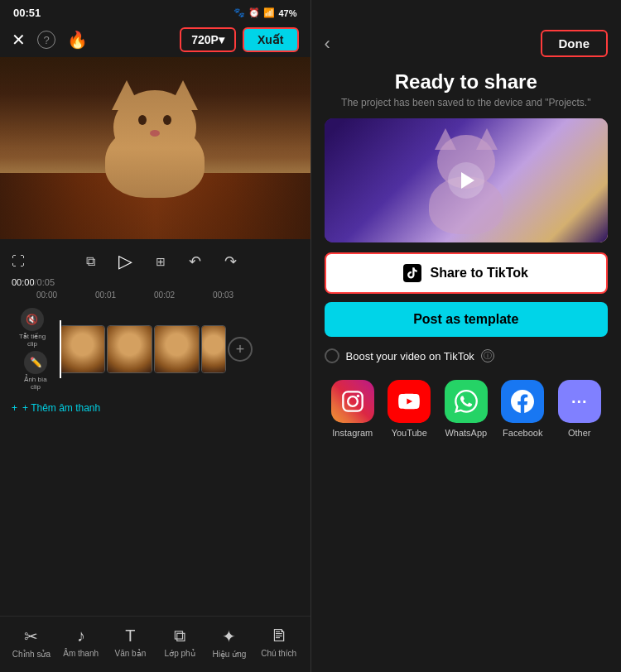  I want to click on whatsapp-icon, so click(466, 401).